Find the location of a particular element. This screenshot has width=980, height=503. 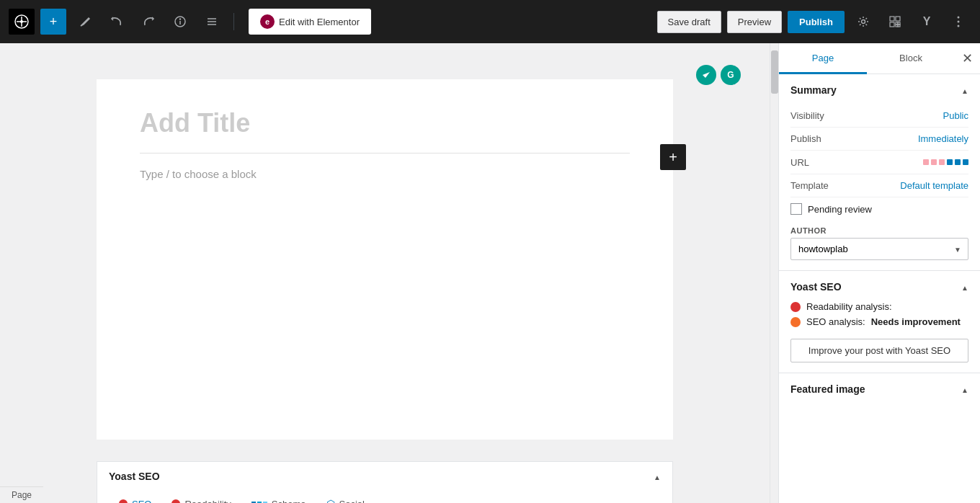

block-tab-label: Block is located at coordinates (911, 58).